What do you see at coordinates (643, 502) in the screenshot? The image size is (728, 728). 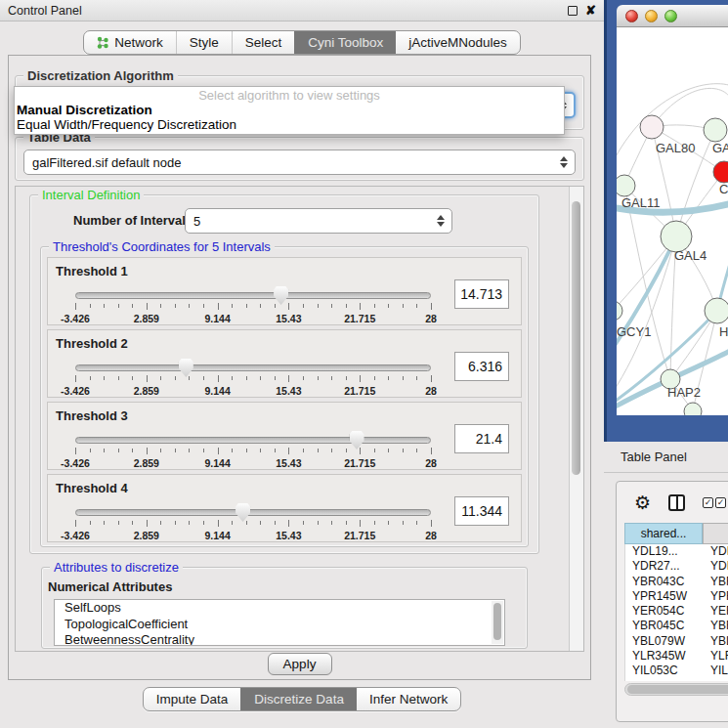 I see `gear-icon: ⚙` at bounding box center [643, 502].